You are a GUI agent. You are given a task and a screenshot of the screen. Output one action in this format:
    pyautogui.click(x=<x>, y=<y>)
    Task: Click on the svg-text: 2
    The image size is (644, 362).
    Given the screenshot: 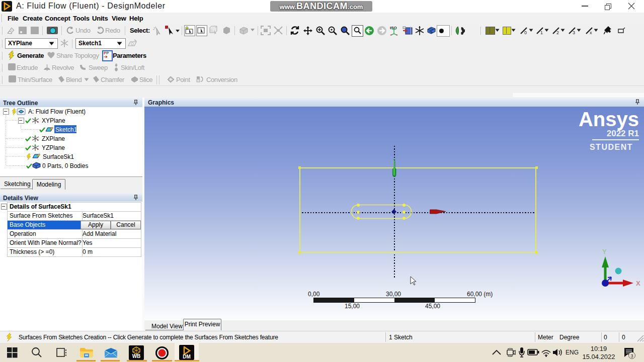 What is the action you would take?
    pyautogui.click(x=557, y=33)
    